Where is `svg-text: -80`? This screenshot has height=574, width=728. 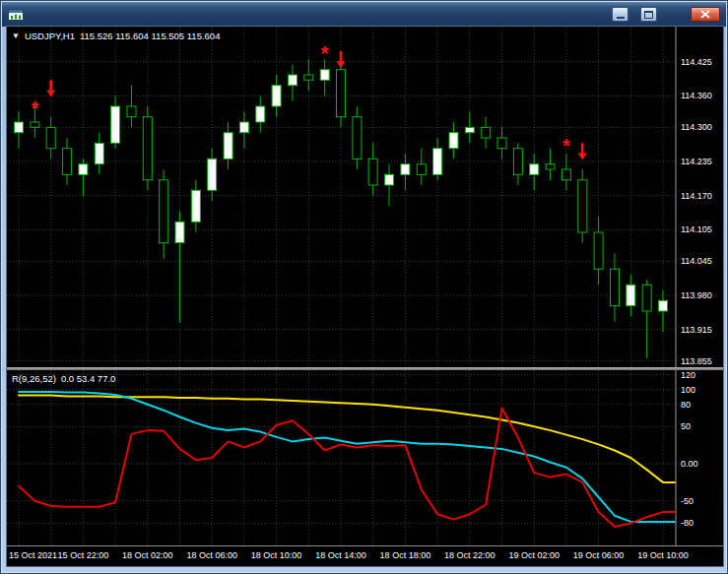 svg-text: -80 is located at coordinates (688, 523).